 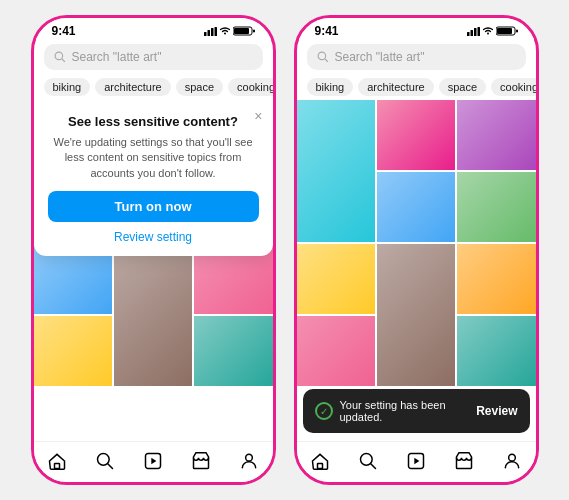 I want to click on nav-profile-right, so click(x=512, y=461).